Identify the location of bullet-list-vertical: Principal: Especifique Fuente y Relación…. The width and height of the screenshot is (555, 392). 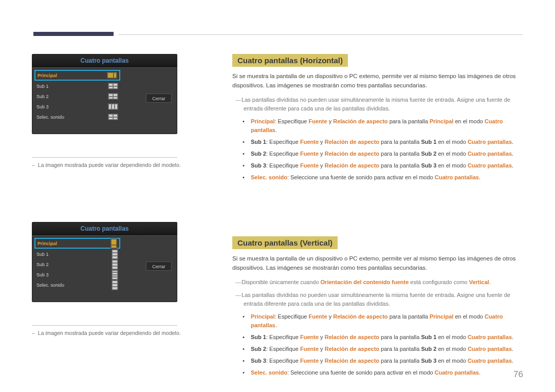
(377, 345).